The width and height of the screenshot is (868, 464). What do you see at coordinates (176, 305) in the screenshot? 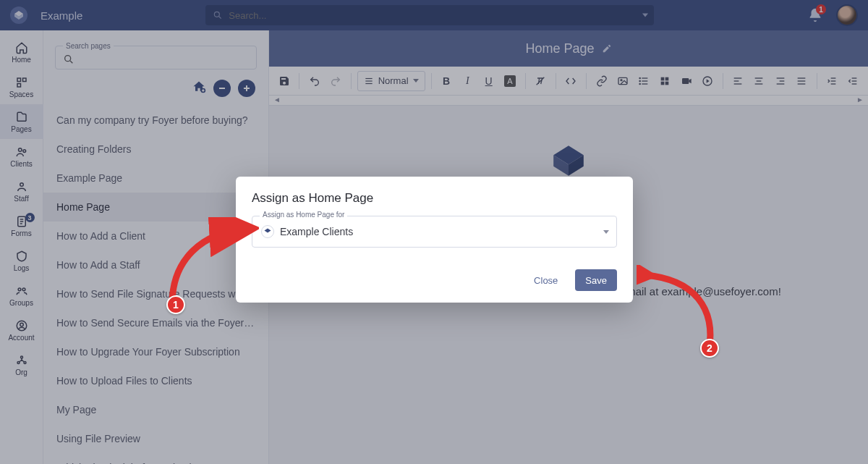
I see `annotation-badge-1: 1` at bounding box center [176, 305].